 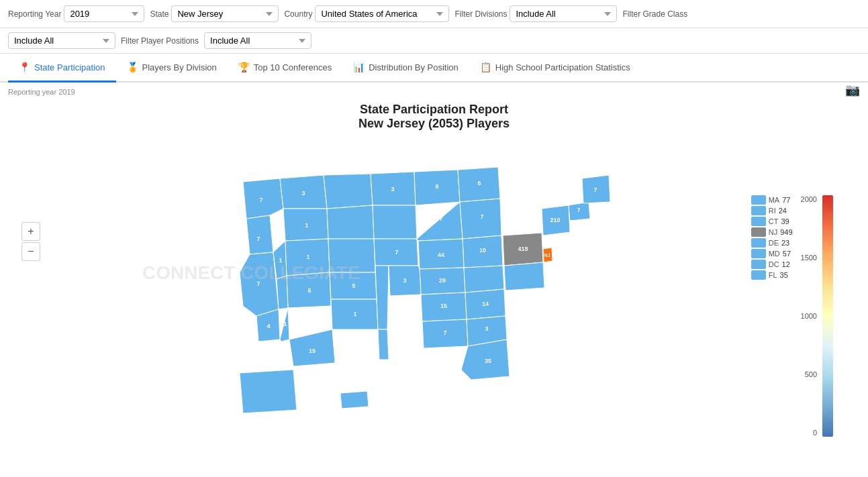 I want to click on zoom-out-button: −, so click(x=31, y=252).